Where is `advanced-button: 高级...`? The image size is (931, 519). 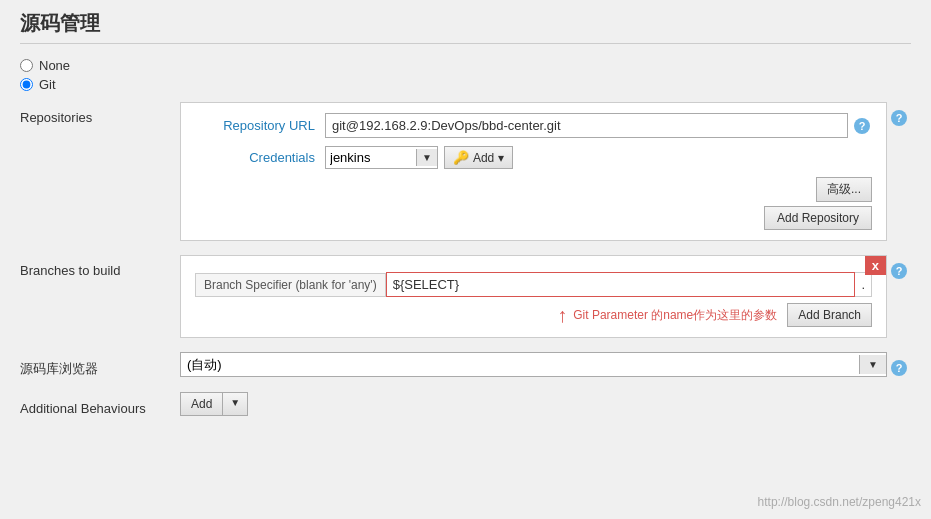
advanced-button: 高级... is located at coordinates (844, 190).